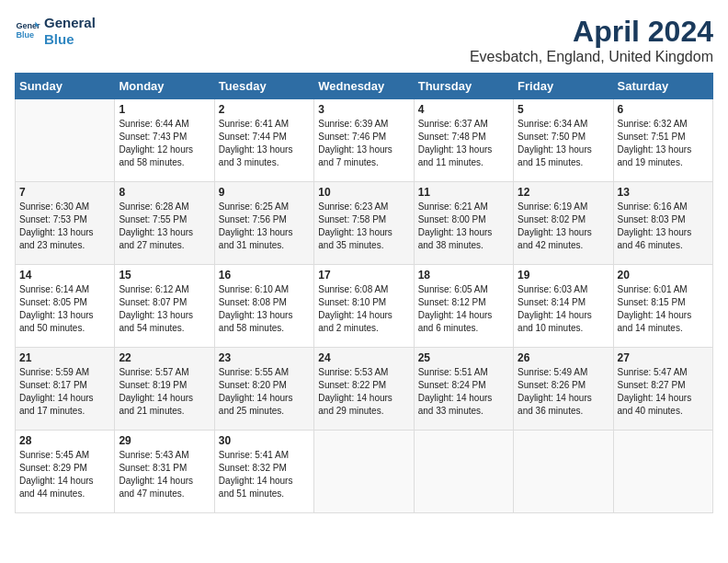  Describe the element at coordinates (164, 468) in the screenshot. I see `sunset-text: Sunset: 8:31 PM` at that location.